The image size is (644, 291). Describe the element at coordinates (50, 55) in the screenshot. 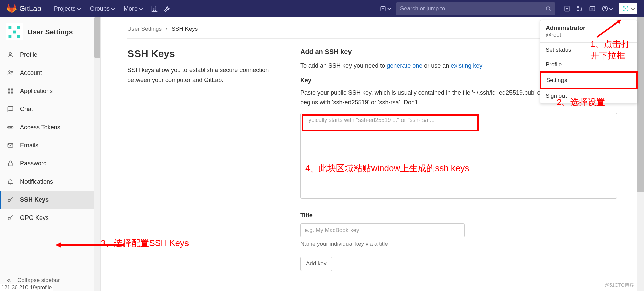

I see `sidebar-item-profile: Profile` at that location.